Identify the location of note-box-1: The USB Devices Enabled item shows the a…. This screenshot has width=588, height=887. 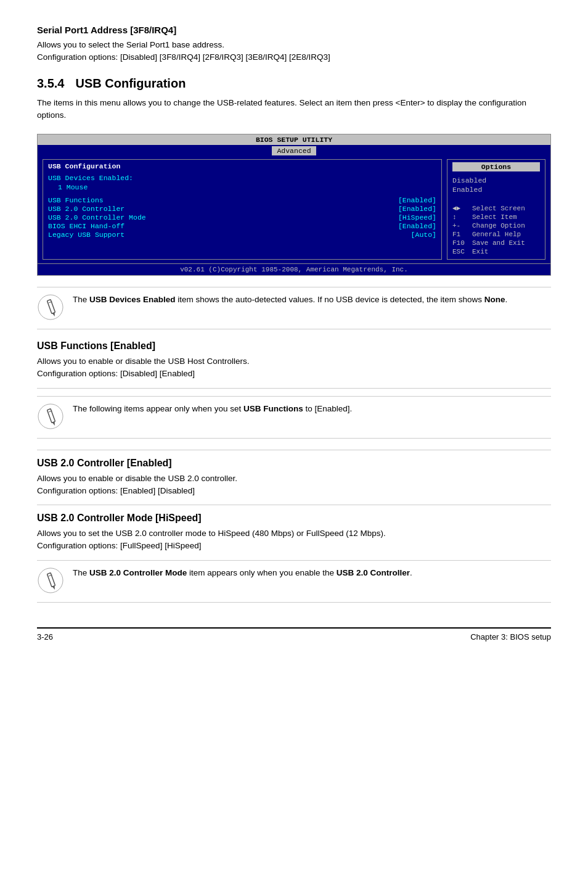
(294, 308).